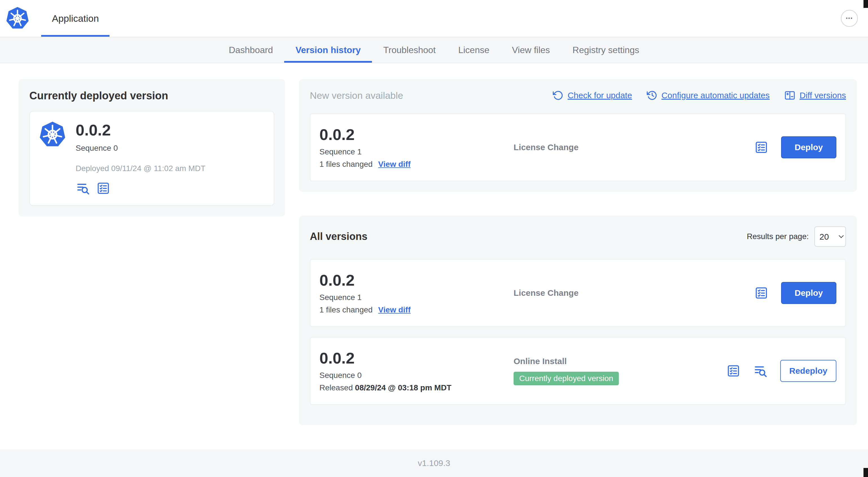 Image resolution: width=868 pixels, height=477 pixels. Describe the element at coordinates (815, 95) in the screenshot. I see `diff-versions-link: Diff versions` at that location.